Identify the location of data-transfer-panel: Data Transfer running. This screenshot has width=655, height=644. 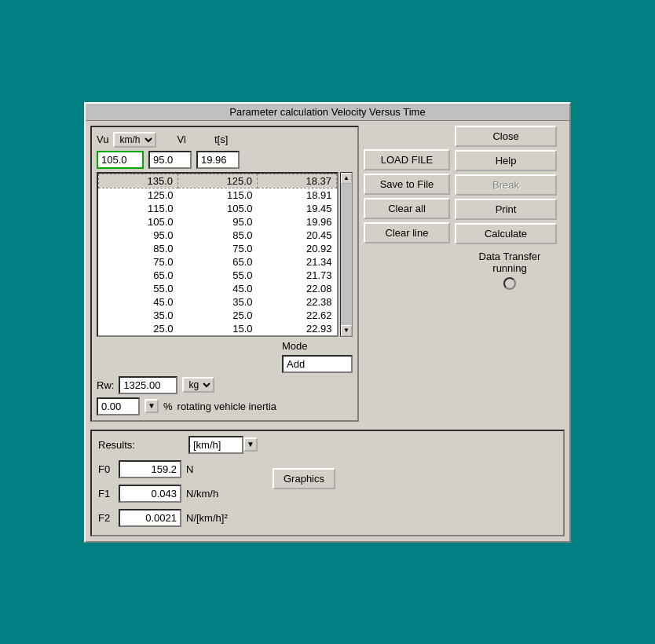
(510, 272).